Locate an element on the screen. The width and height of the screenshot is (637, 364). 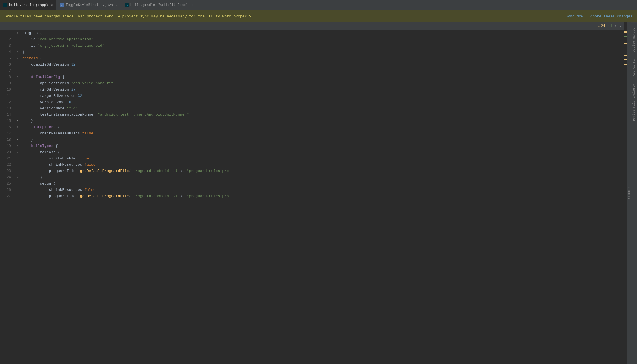
svg-text: G is located at coordinates (127, 5).